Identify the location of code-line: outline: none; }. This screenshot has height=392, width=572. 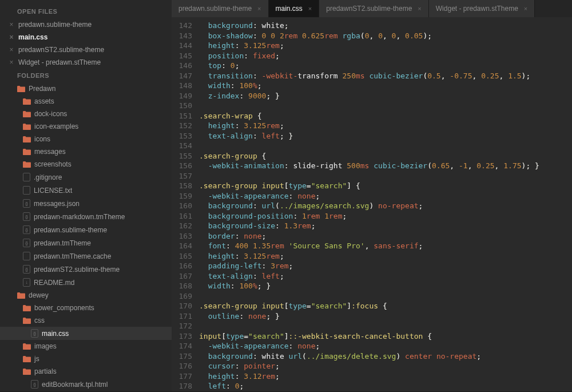
(386, 316).